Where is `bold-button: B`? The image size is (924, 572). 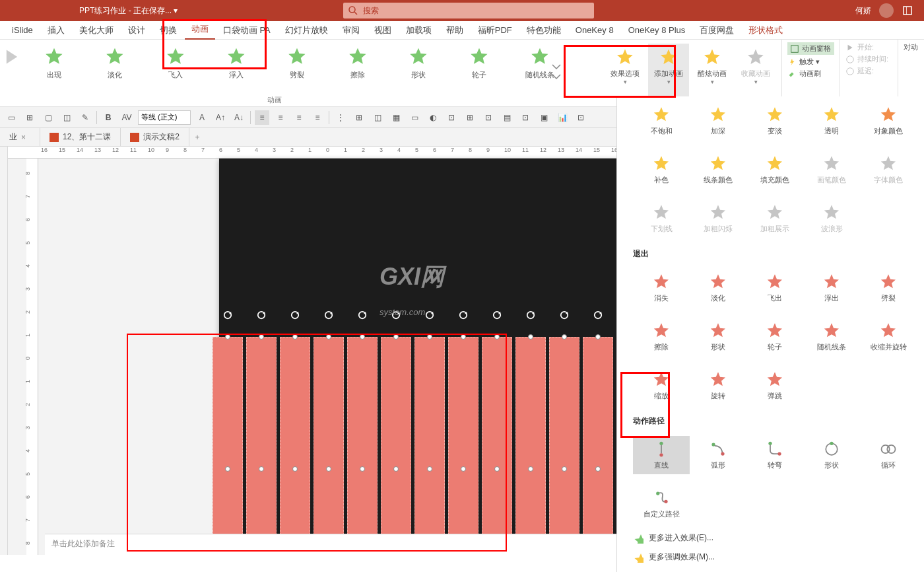 bold-button: B is located at coordinates (108, 118).